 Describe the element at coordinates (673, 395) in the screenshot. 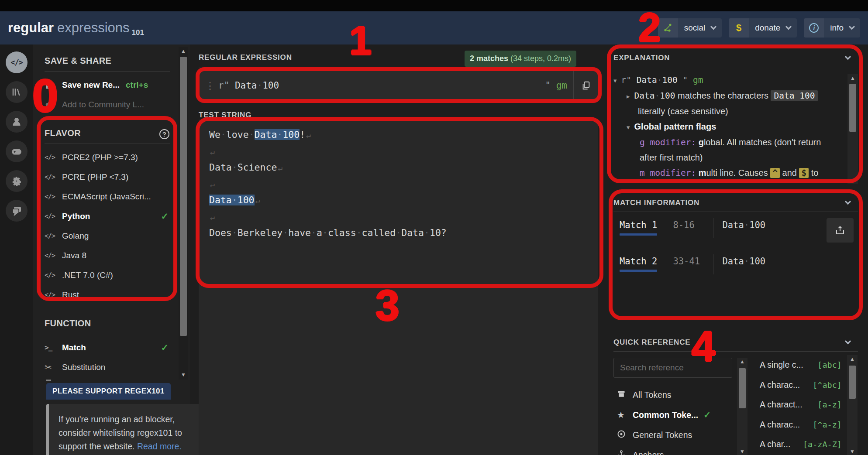

I see `category-all-tokens: All Tokens` at that location.